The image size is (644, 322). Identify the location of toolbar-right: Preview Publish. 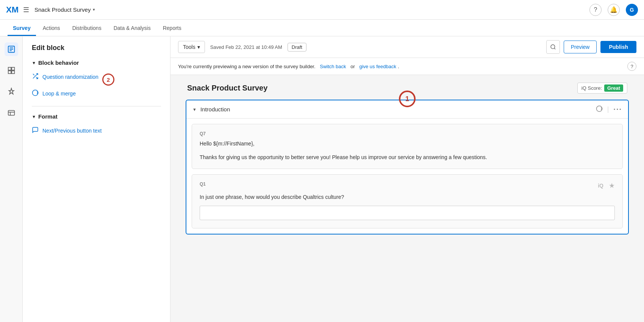
(591, 47).